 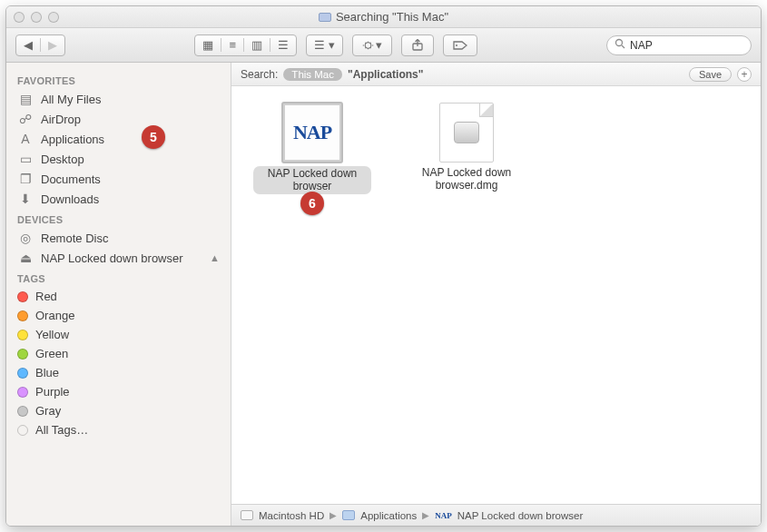 What do you see at coordinates (291, 516) in the screenshot?
I see `path-segment: Macintosh HD` at bounding box center [291, 516].